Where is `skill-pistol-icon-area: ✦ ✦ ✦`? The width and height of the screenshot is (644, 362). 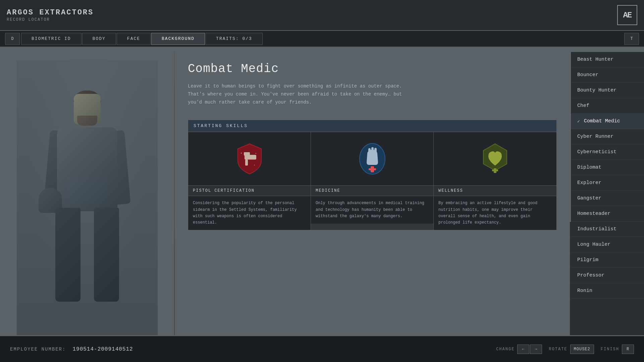
skill-pistol-icon-area: ✦ ✦ ✦ is located at coordinates (250, 159).